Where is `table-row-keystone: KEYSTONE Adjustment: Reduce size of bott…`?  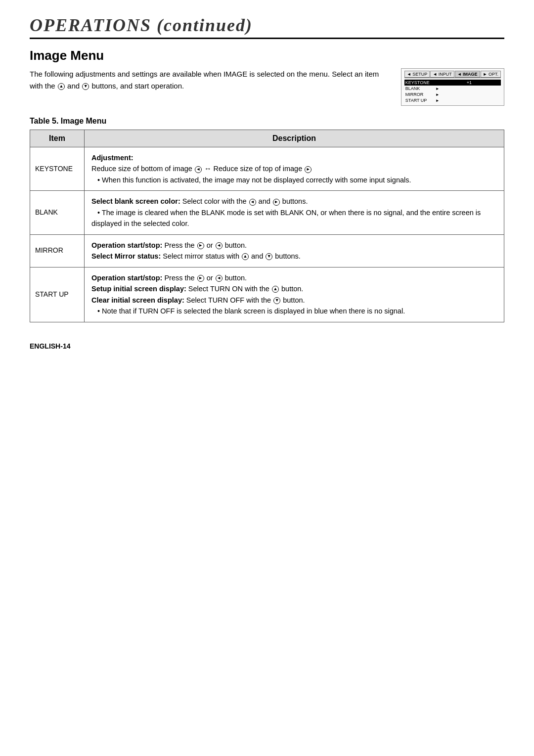 table-row-keystone: KEYSTONE Adjustment: Reduce size of bott… is located at coordinates (267, 169).